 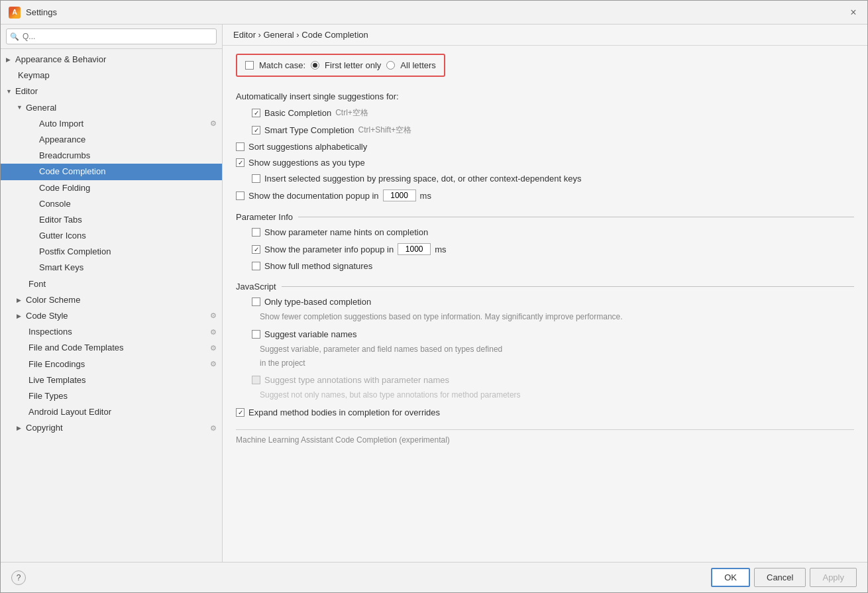 I want to click on bottom-bar: ? OK Cancel Apply, so click(x=434, y=577).